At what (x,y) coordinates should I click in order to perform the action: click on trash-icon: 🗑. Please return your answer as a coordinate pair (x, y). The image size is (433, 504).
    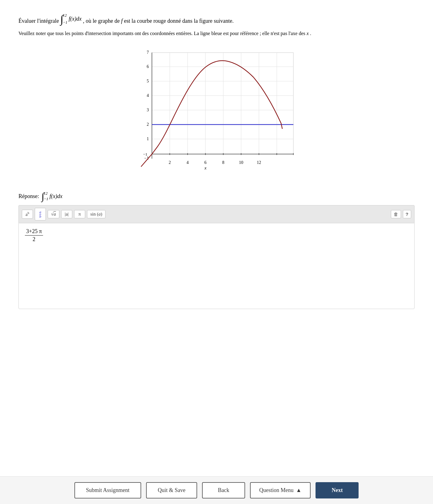
    Looking at the image, I should click on (396, 214).